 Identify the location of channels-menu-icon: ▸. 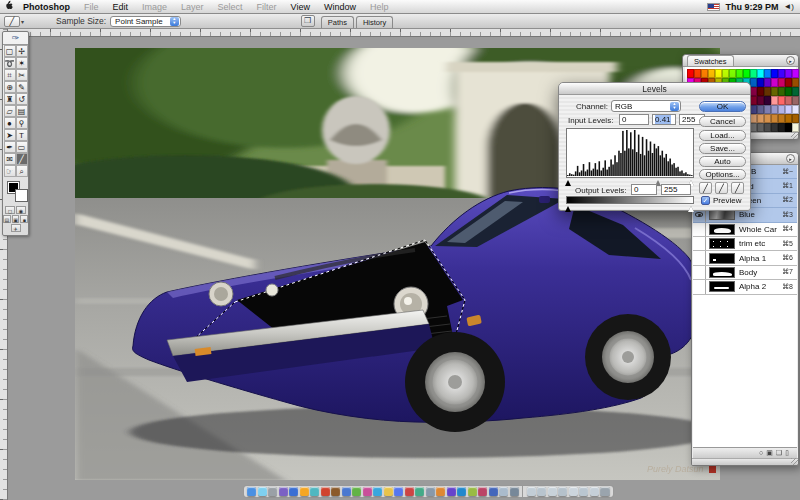
(790, 158).